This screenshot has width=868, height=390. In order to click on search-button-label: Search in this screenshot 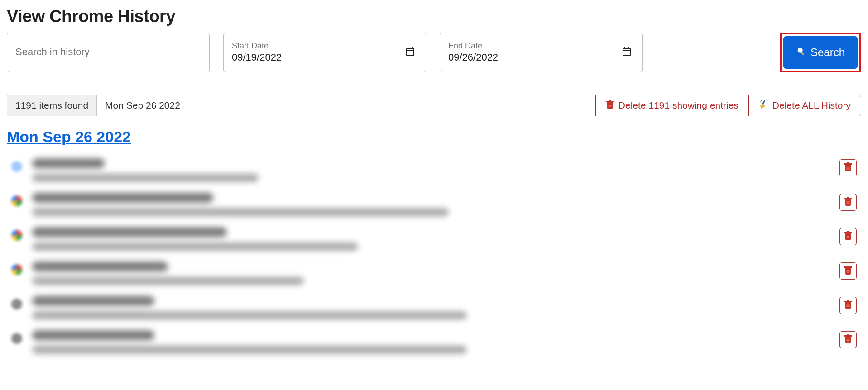, I will do `click(828, 52)`.